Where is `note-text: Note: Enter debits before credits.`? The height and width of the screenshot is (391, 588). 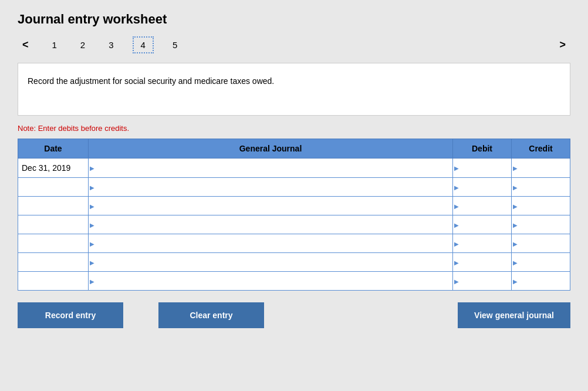 note-text: Note: Enter debits before credits. is located at coordinates (294, 128).